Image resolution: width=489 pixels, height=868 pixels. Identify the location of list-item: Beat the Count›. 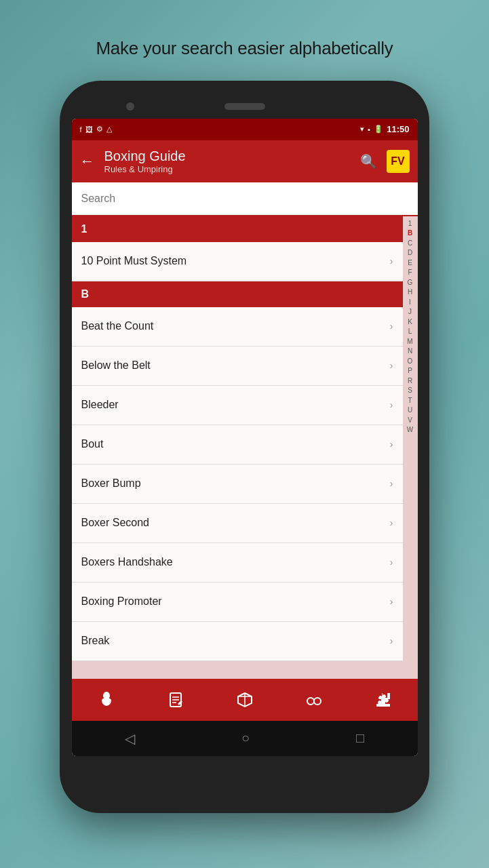
(237, 327).